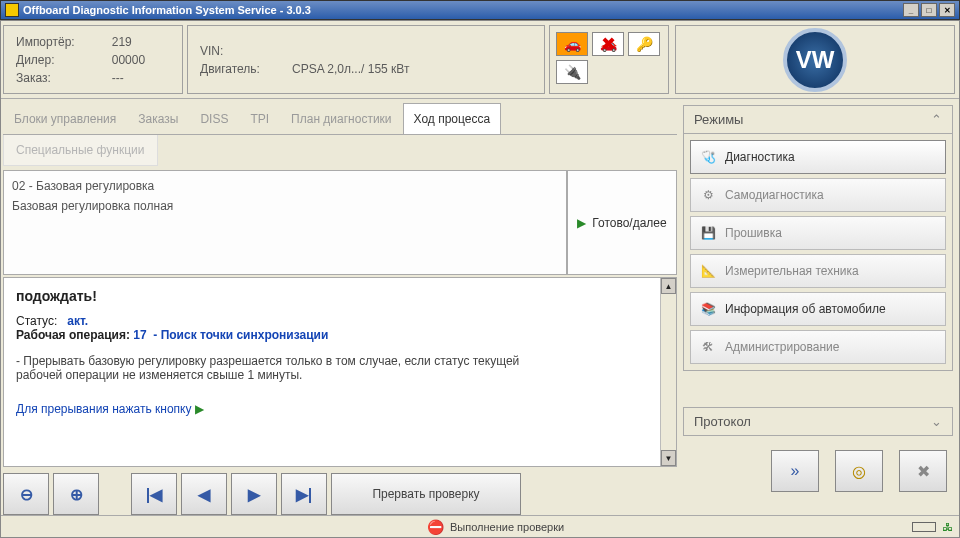 This screenshot has height=538, width=960. What do you see at coordinates (36, 321) in the screenshot?
I see `status-label: Статус:` at bounding box center [36, 321].